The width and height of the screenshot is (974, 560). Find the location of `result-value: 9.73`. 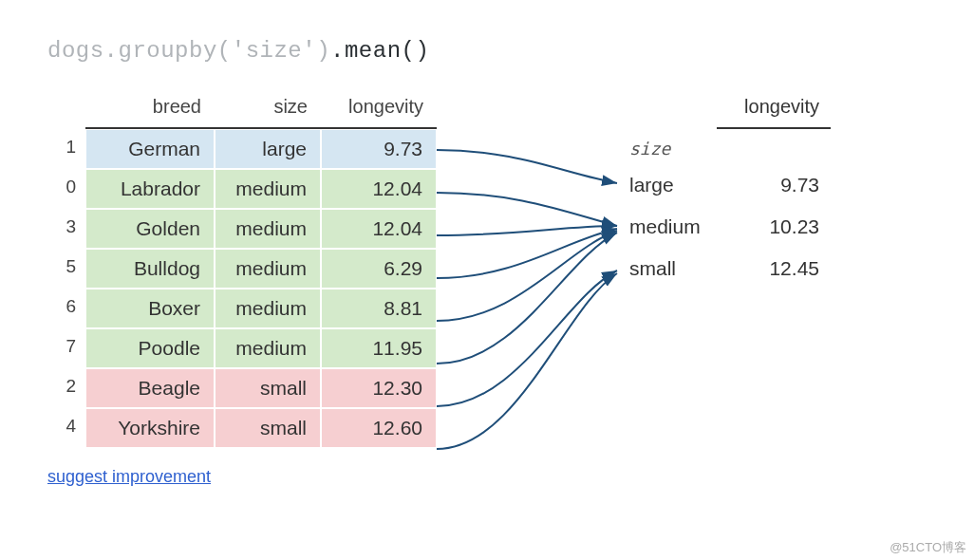

result-value: 9.73 is located at coordinates (774, 185).